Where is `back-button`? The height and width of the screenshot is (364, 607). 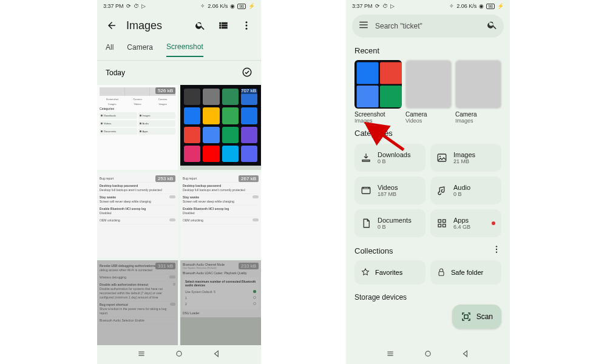
back-button is located at coordinates (112, 25).